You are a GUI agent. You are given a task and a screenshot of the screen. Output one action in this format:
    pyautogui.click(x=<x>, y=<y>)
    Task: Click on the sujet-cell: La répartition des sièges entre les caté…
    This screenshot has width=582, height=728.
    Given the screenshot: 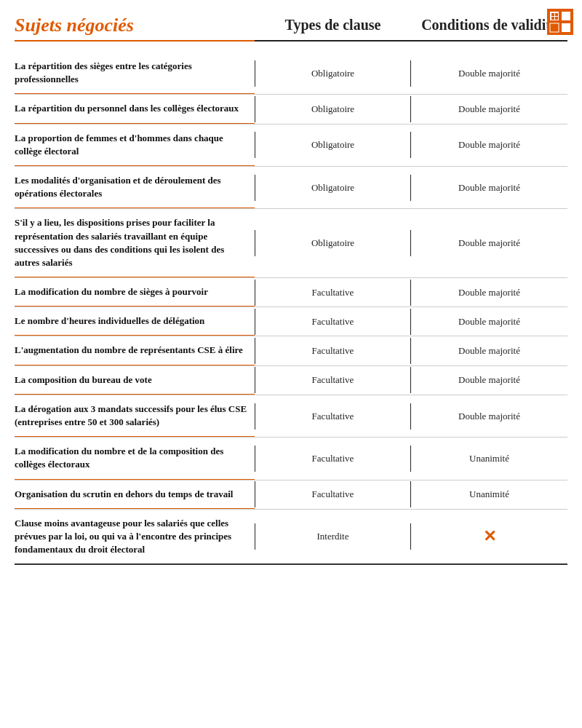 What is the action you would take?
    pyautogui.click(x=135, y=73)
    